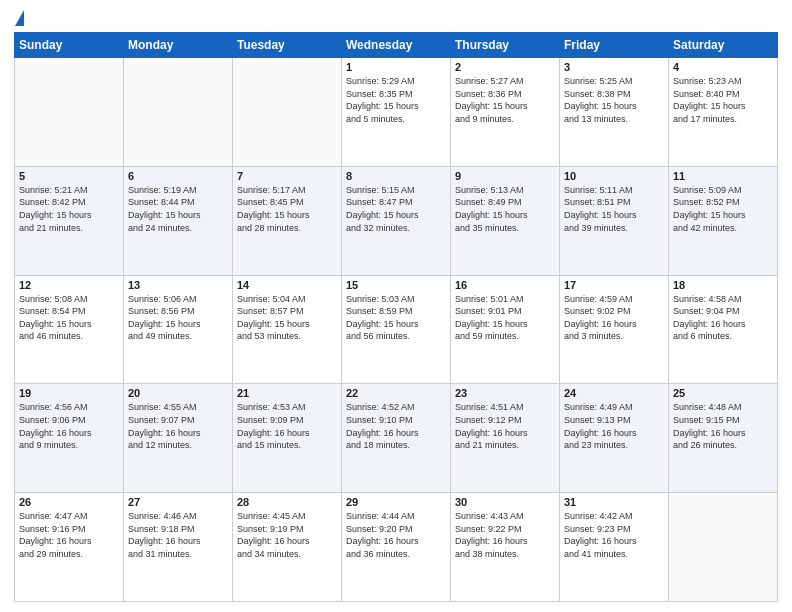  Describe the element at coordinates (505, 67) in the screenshot. I see `day-number: 2` at that location.